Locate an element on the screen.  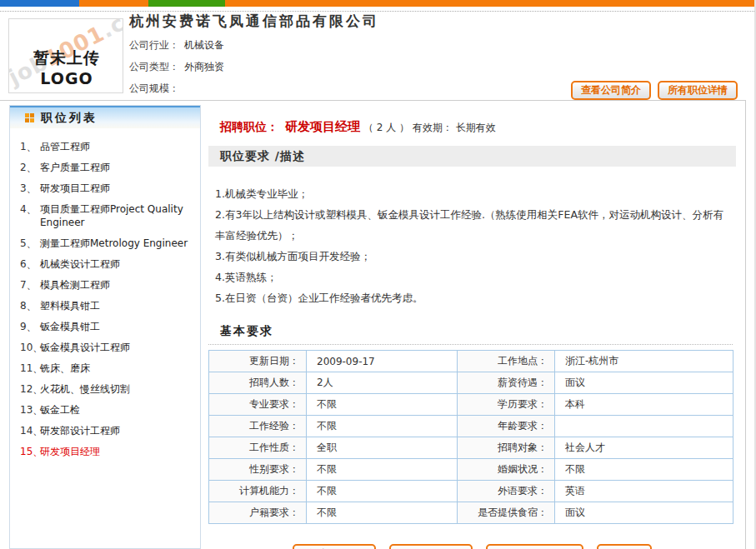
basic-field-label: 户籍要求： is located at coordinates (258, 513).